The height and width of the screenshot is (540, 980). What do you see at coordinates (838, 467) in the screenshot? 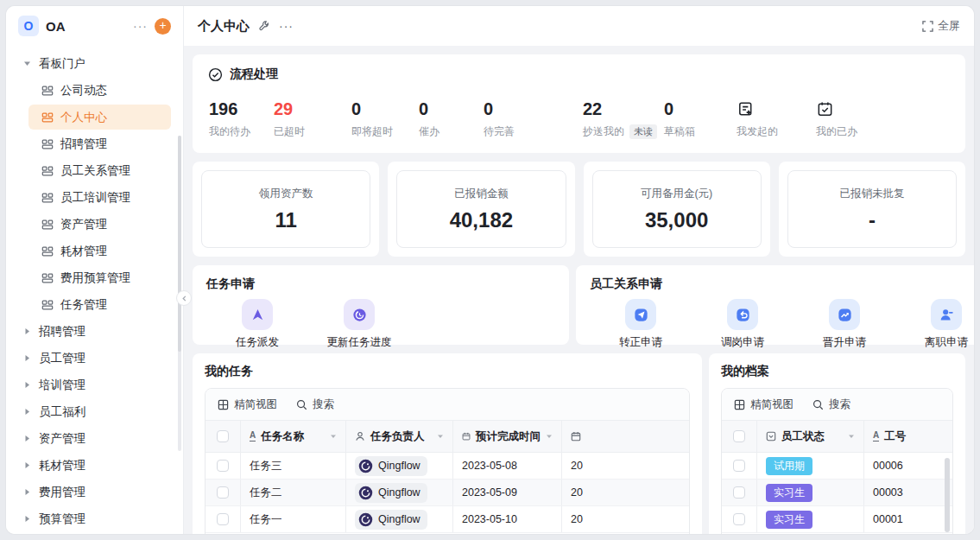
I see `table-row: 试用期 00006 财务` at bounding box center [838, 467].